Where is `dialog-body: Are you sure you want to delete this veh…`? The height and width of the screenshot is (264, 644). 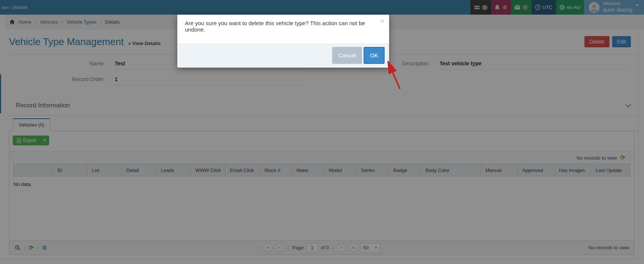
dialog-body: Are you sure you want to delete this veh… is located at coordinates (283, 29).